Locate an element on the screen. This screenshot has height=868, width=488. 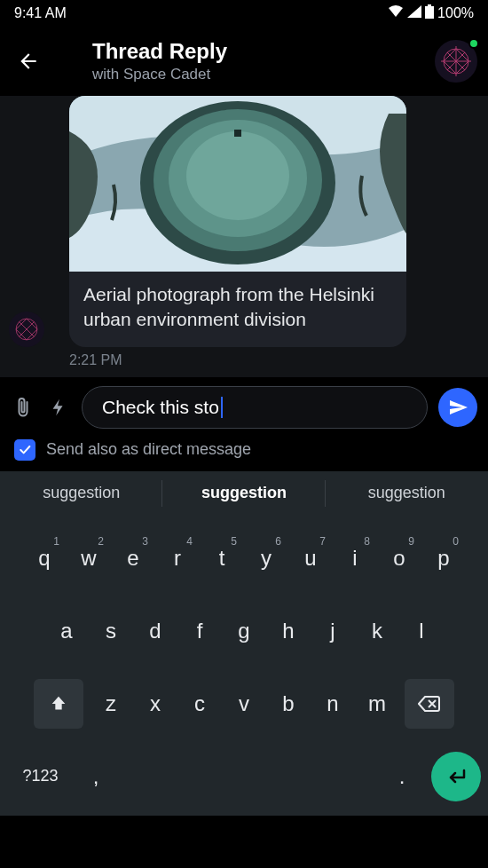
key-c: c is located at coordinates (200, 704).